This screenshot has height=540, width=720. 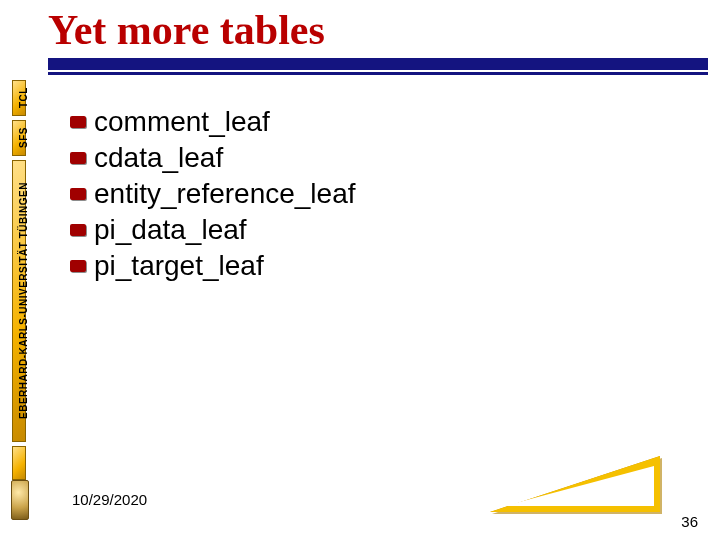 What do you see at coordinates (170, 230) in the screenshot?
I see `bullet-text: pi_data_leaf` at bounding box center [170, 230].